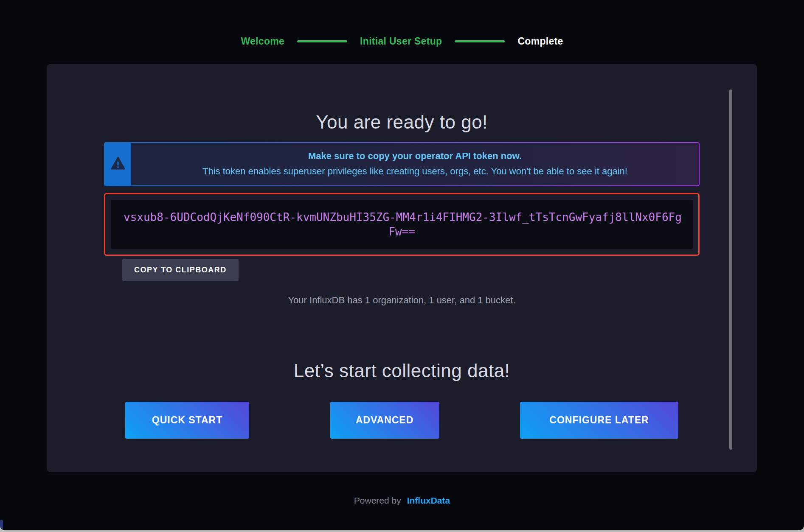  Describe the element at coordinates (385, 420) in the screenshot. I see `advanced-button: ADVANCED` at that location.